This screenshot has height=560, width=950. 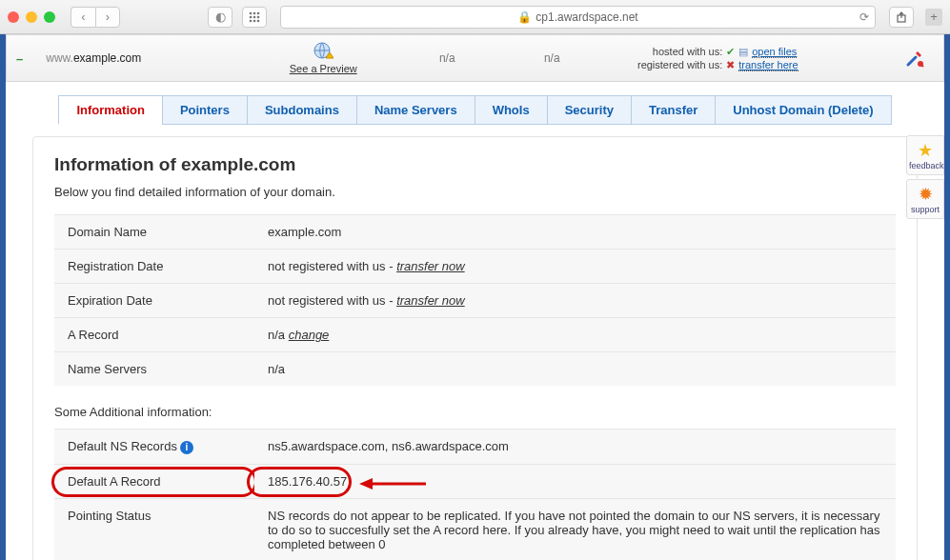 I want to click on col-na-2: n/a, so click(x=552, y=58).